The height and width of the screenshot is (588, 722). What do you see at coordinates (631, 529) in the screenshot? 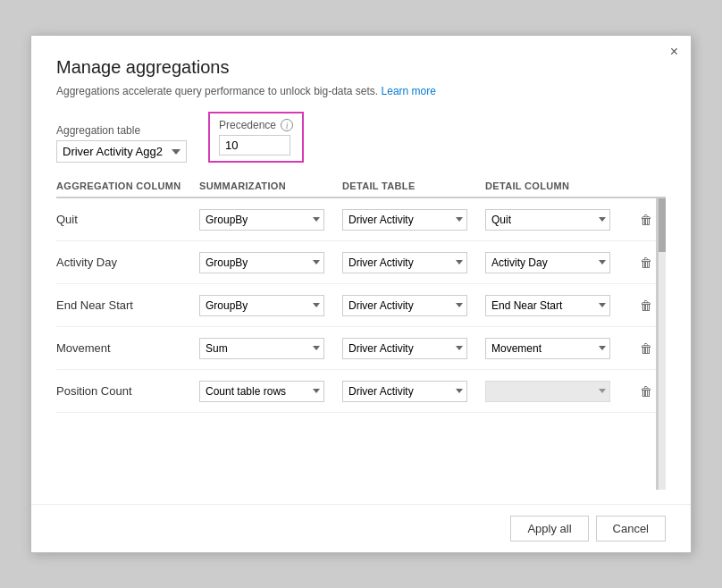
I see `cancel-button: Cancel` at bounding box center [631, 529].